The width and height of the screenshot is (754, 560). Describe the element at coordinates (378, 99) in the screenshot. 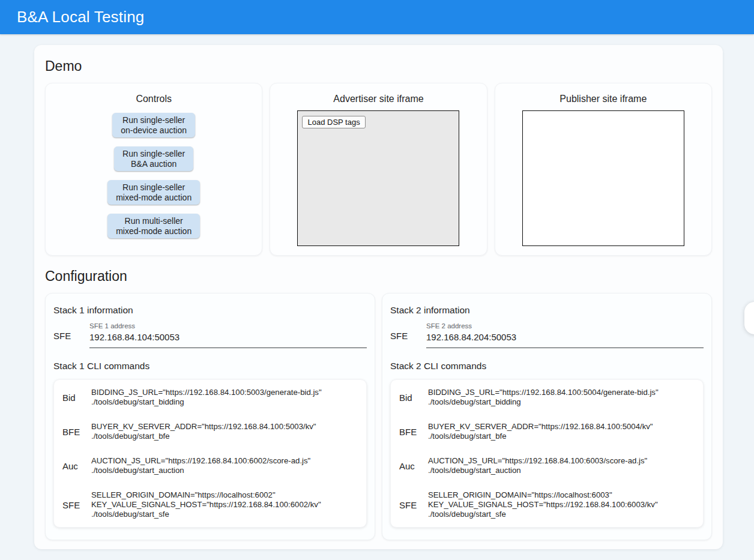

I see `advertiser-title: Advertiser site iframe` at that location.